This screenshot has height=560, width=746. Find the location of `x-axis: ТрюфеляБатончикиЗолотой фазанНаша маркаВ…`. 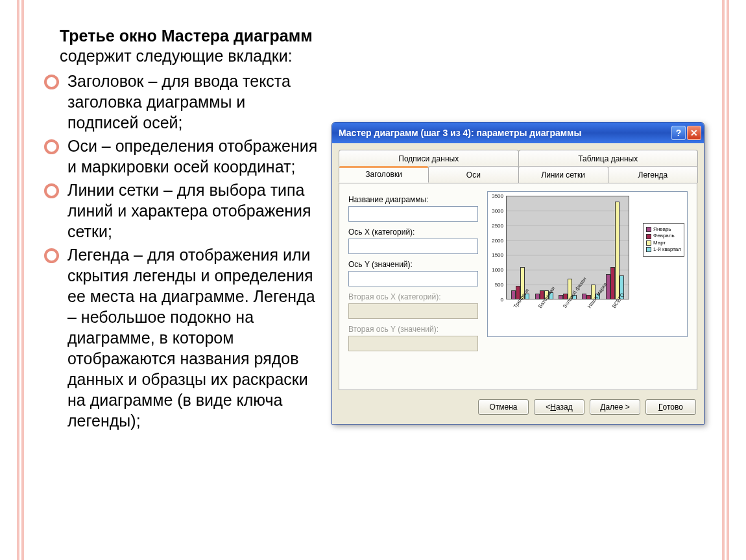

x-axis: ТрюфеляБатончикиЗолотой фазанНаша маркаВ… is located at coordinates (568, 318).